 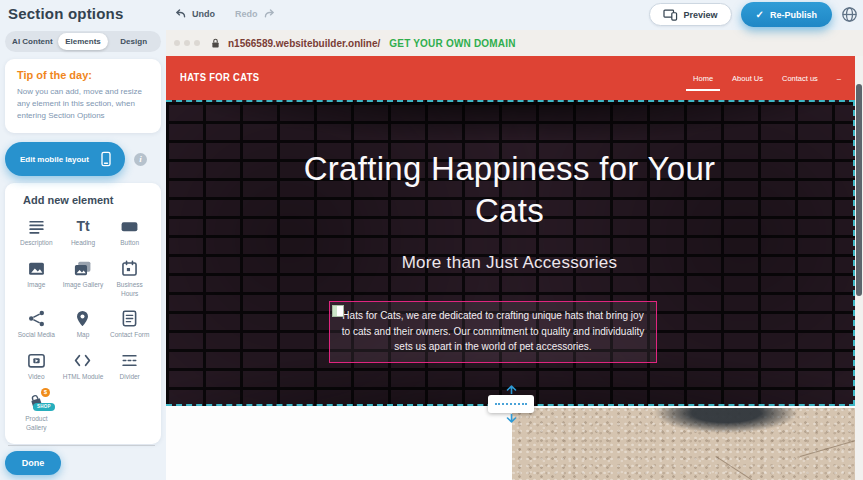 I want to click on get-domain-link: GET YOUR OWN DOMAIN, so click(x=452, y=44).